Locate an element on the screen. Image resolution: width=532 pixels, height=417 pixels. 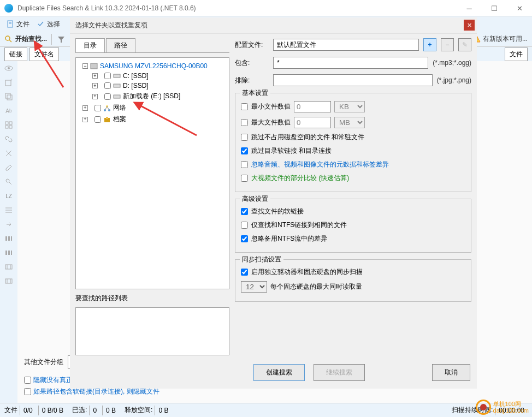
maximize-button: ☐ is located at coordinates (494, 8).